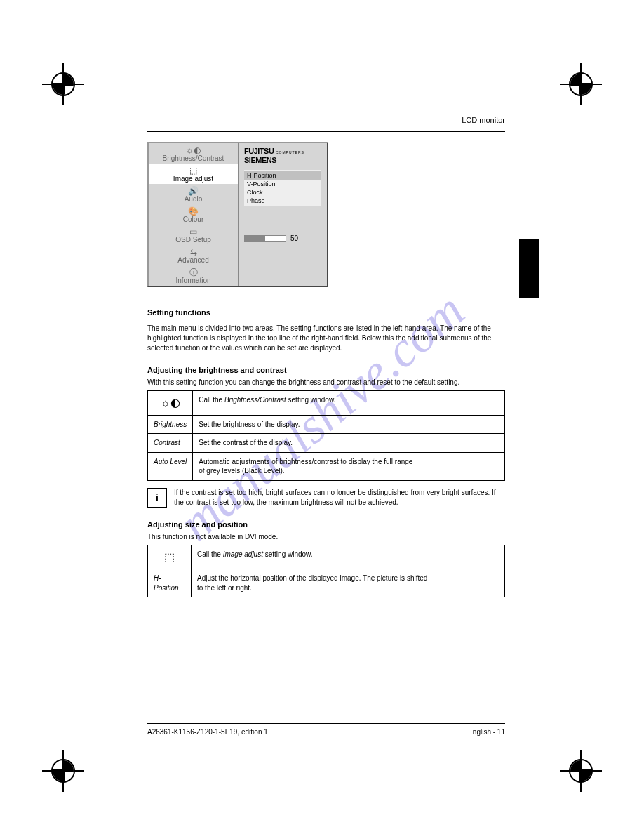  I want to click on intro-image-adjust: This function is not available in DVI mo…, so click(326, 536).